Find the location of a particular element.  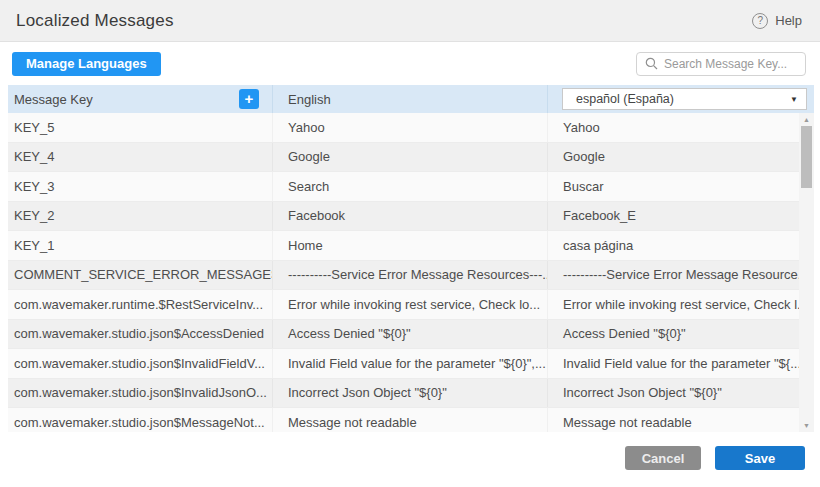

table-row: com.wavemaker.studio.json$InvalidJsonO..… is located at coordinates (411, 394).